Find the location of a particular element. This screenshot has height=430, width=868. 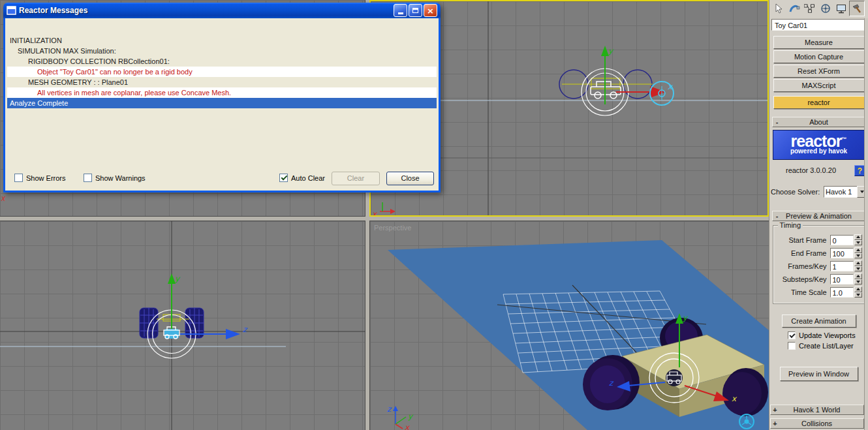

hierarchy-icon is located at coordinates (810, 8).